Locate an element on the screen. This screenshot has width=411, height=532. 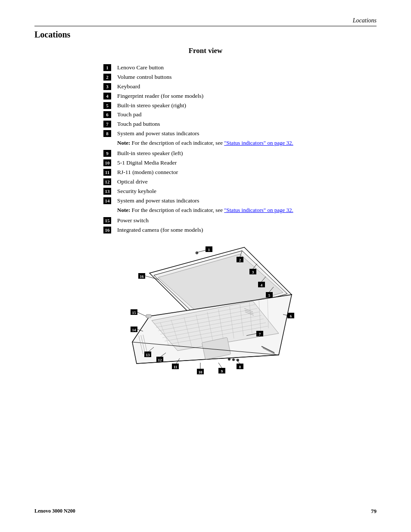
item-text-1: Lenovo Care button is located at coordinates (140, 68).